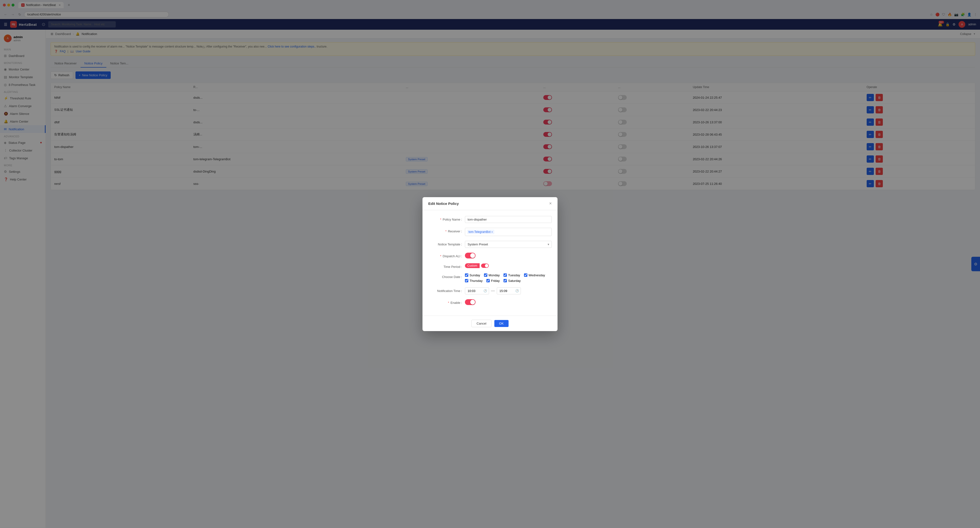  I want to click on modal-body: * Policy Name : * Receiver : tom-Telegra…, so click(490, 263).